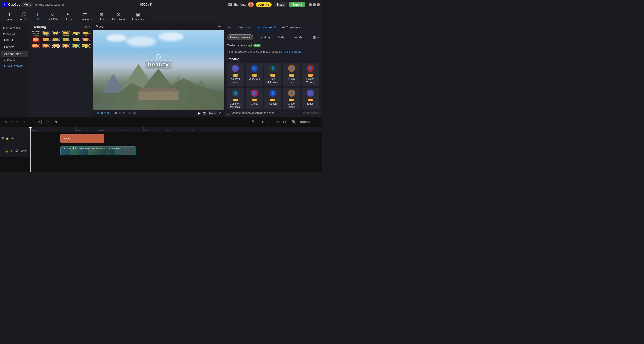 The width and height of the screenshot is (644, 344). Describe the element at coordinates (40, 122) in the screenshot. I see `trim-left-button: ◁|` at that location.